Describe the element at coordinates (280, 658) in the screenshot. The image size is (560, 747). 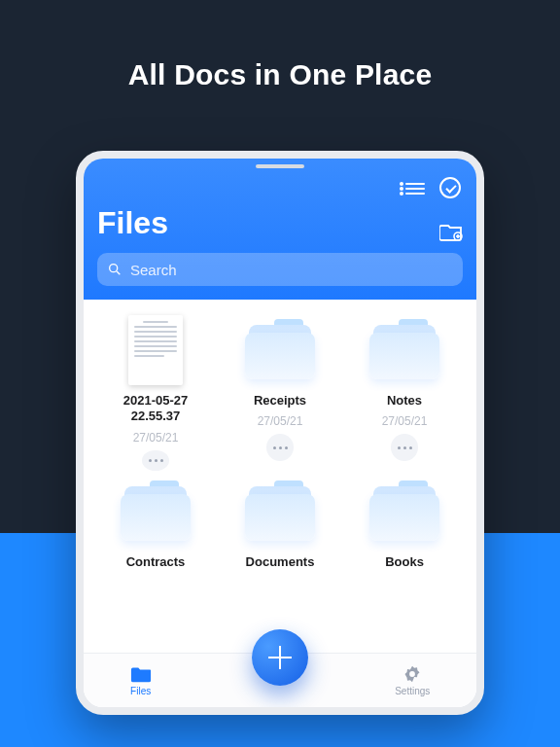
I see `add-button` at that location.